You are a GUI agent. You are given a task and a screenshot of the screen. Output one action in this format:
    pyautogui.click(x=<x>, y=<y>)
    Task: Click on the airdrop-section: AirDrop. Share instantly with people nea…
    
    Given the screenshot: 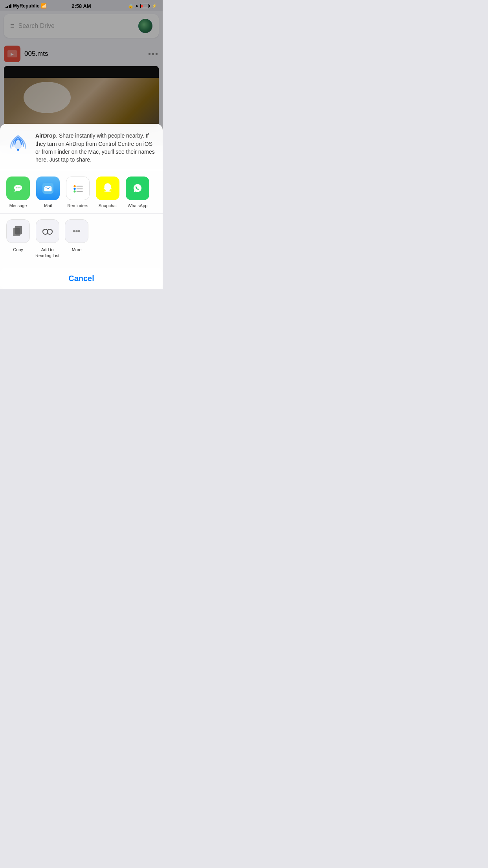 What is the action you would take?
    pyautogui.click(x=81, y=147)
    